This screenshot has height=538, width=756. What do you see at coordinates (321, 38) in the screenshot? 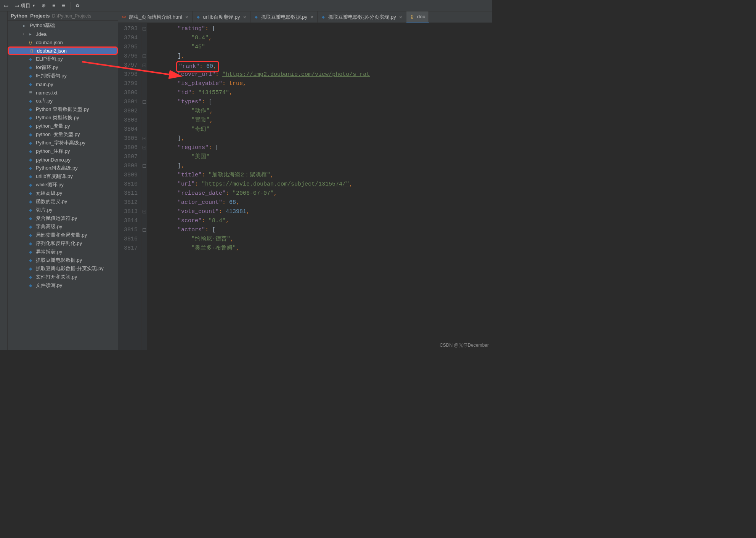
I see `code-line: "8.4",` at bounding box center [321, 38].